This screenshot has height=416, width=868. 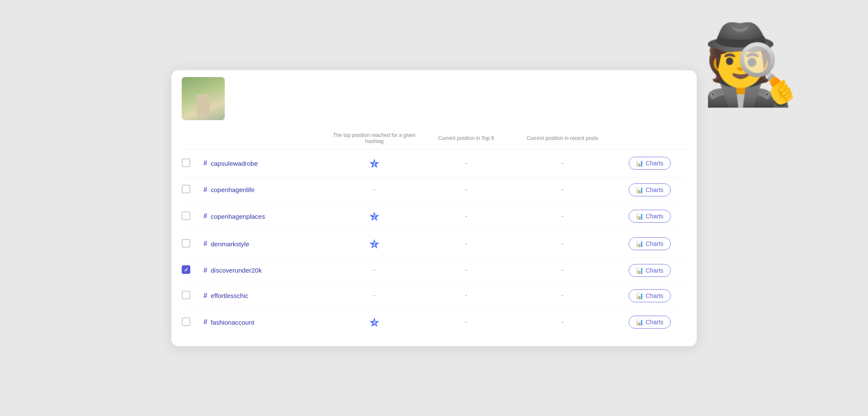 What do you see at coordinates (186, 243) in the screenshot?
I see `row-checkbox-denmarkstyle` at bounding box center [186, 243].